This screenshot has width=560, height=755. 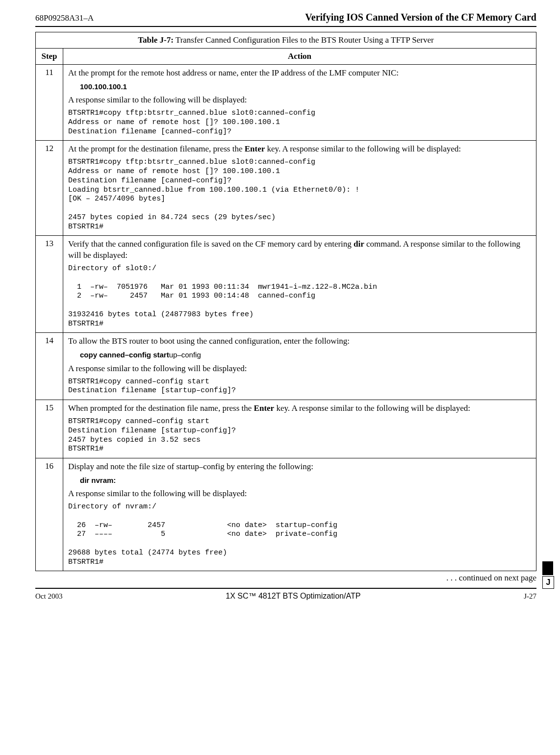 What do you see at coordinates (300, 429) in the screenshot?
I see `action-cell: When prompted for the destination file n…` at bounding box center [300, 429].